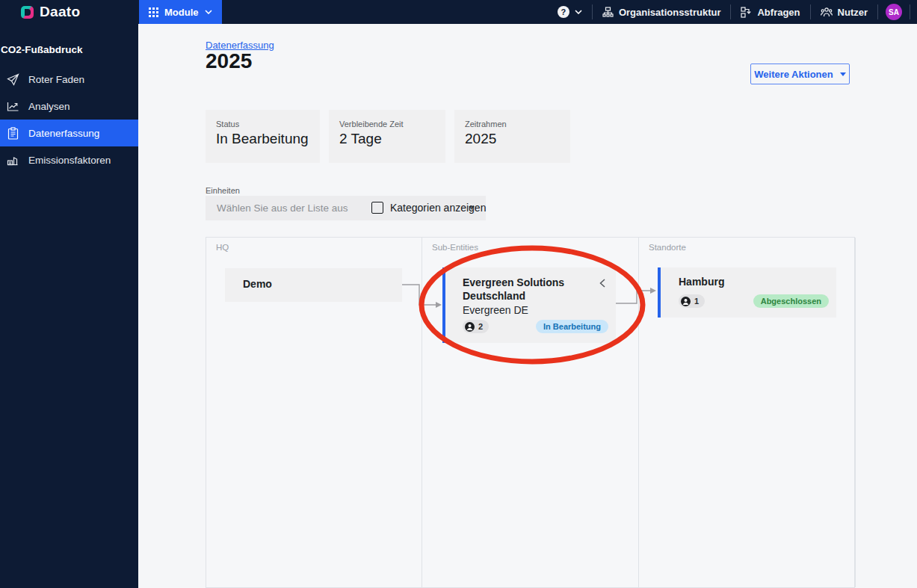 The image size is (917, 588). Describe the element at coordinates (845, 12) in the screenshot. I see `users-button: Nutzer` at that location.